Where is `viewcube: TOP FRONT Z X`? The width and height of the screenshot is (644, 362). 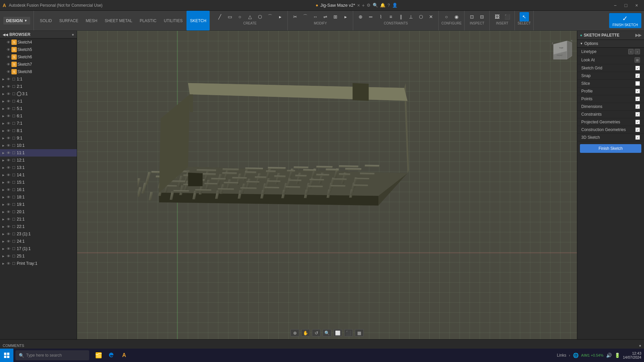 viewcube: TOP FRONT Z X is located at coordinates (560, 48).